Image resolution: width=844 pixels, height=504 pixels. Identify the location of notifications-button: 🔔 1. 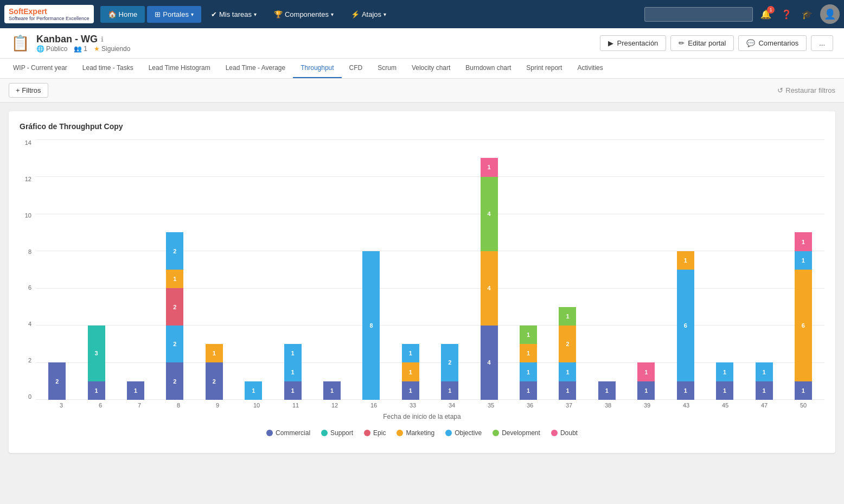
(766, 14).